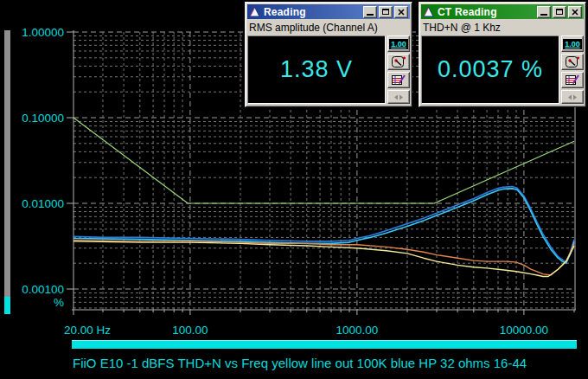 This screenshot has height=379, width=588. I want to click on reading-display: 1.38 V, so click(316, 69).